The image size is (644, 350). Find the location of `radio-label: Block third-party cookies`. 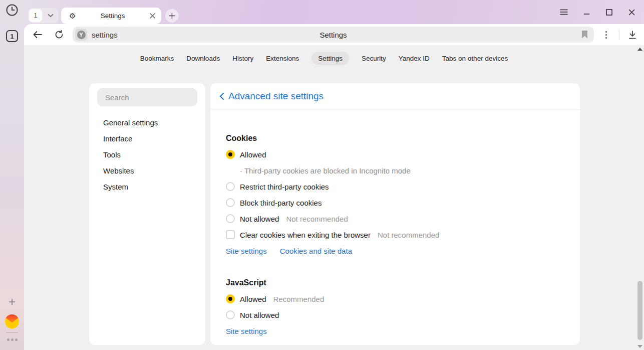

radio-label: Block third-party cookies is located at coordinates (280, 203).